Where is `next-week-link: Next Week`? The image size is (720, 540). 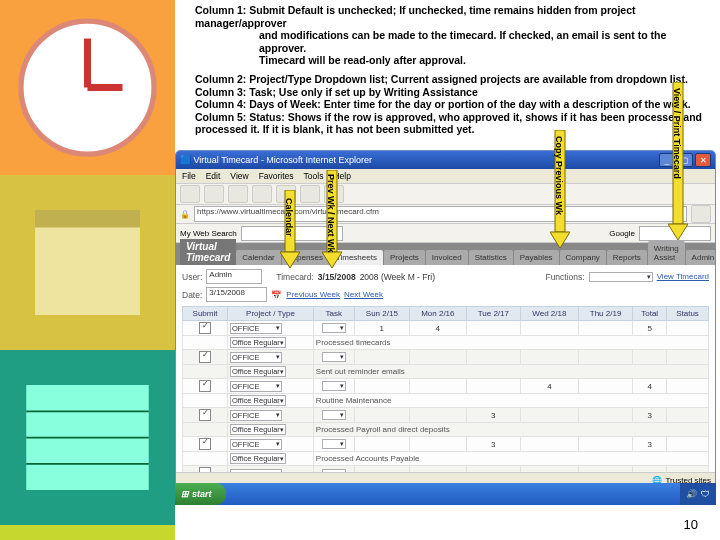 next-week-link: Next Week is located at coordinates (364, 294).